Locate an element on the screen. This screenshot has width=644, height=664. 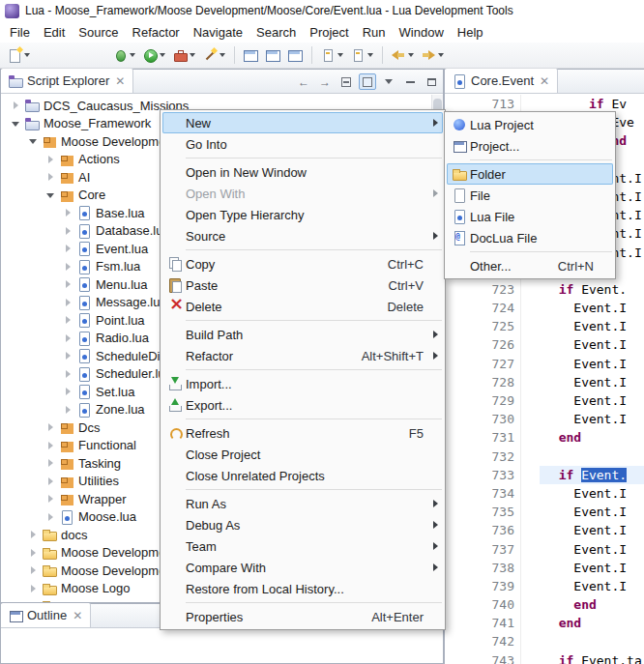
menu-item-close-unrelated-projects: Close Unrelated Projects is located at coordinates (303, 476).